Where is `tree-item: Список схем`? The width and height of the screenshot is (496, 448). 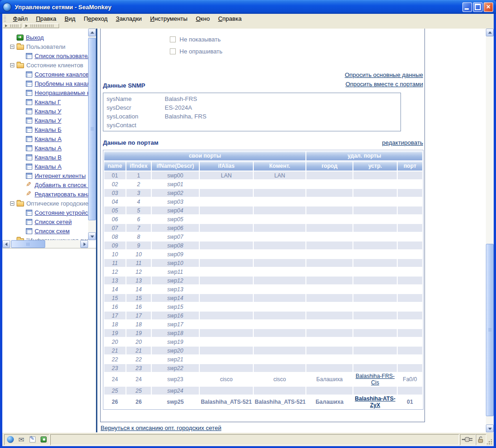
tree-item: Список схем is located at coordinates (45, 231).